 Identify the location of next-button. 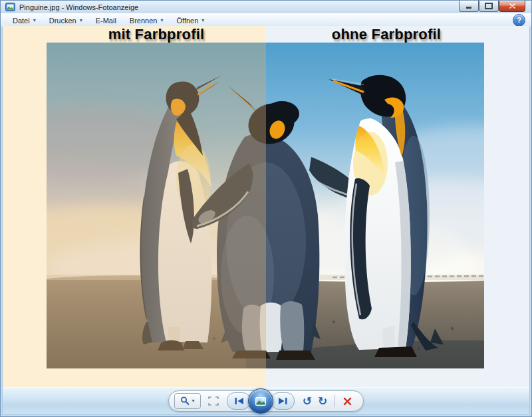
(283, 401).